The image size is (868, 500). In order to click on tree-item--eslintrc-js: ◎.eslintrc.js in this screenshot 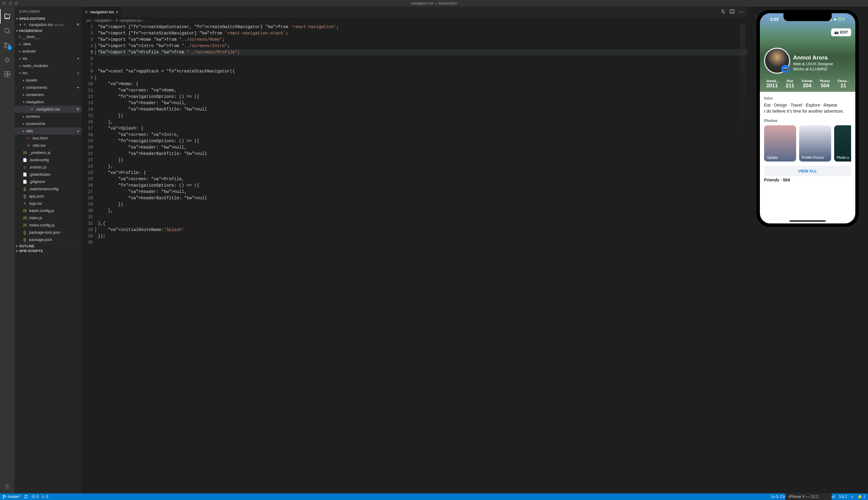, I will do `click(48, 168)`.